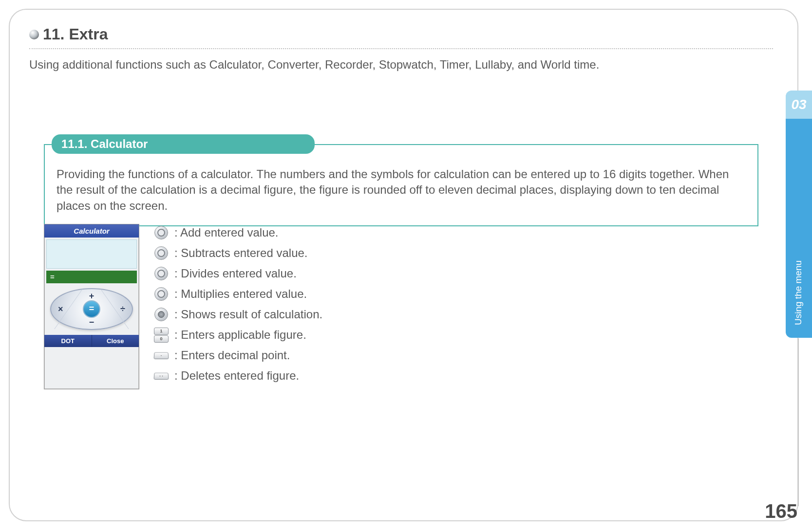 This screenshot has width=812, height=532. I want to click on page-header: 11. Extra Using additional functions suc…, so click(401, 49).